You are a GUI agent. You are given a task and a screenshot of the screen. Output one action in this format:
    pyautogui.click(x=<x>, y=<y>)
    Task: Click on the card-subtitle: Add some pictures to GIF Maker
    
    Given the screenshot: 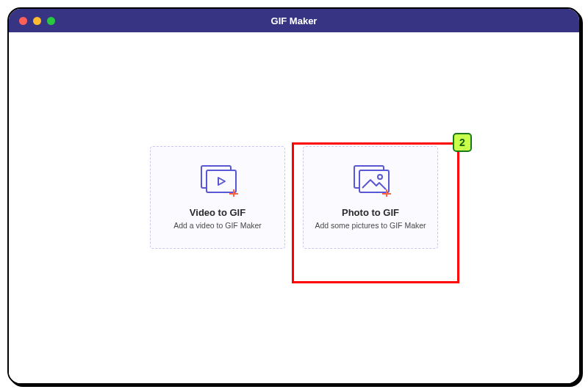 What is the action you would take?
    pyautogui.click(x=370, y=225)
    